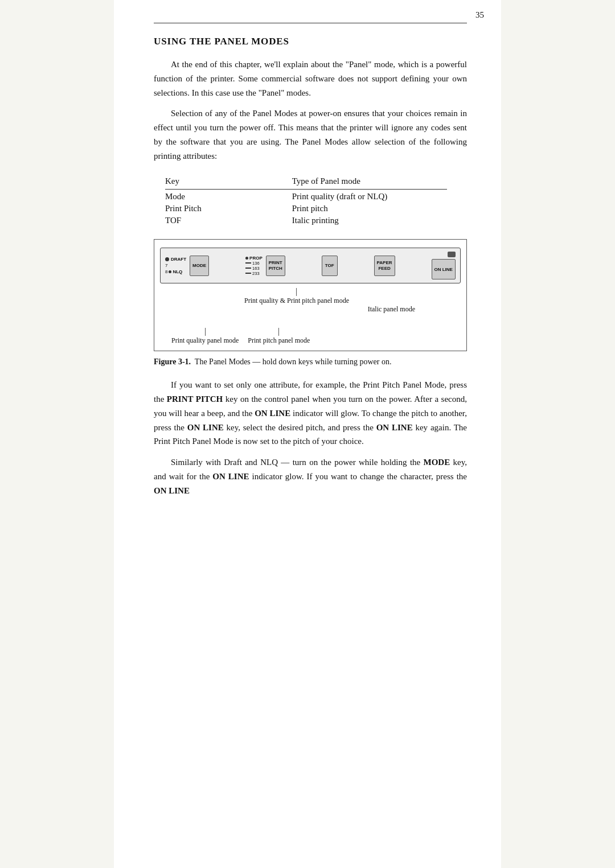  Describe the element at coordinates (310, 23) in the screenshot. I see `top-rule` at that location.